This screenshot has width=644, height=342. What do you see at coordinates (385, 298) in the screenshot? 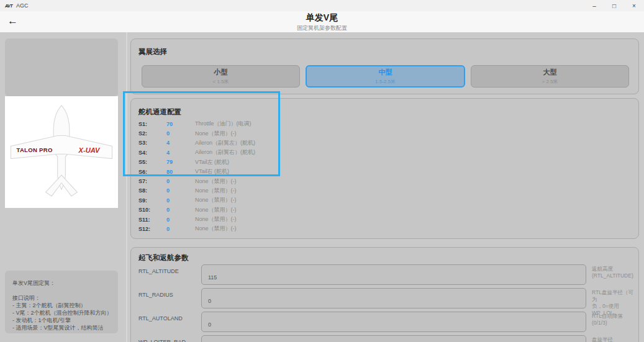
I see `param-row: RTL_RADIUSRTL盘旋半径（可为负，0=使用WP_LOI..` at bounding box center [385, 298].